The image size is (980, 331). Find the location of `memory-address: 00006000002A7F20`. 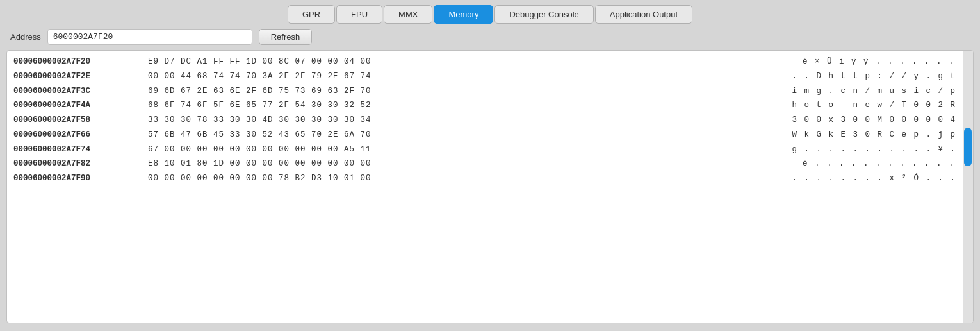

memory-address: 00006000002A7F20 is located at coordinates (81, 62).